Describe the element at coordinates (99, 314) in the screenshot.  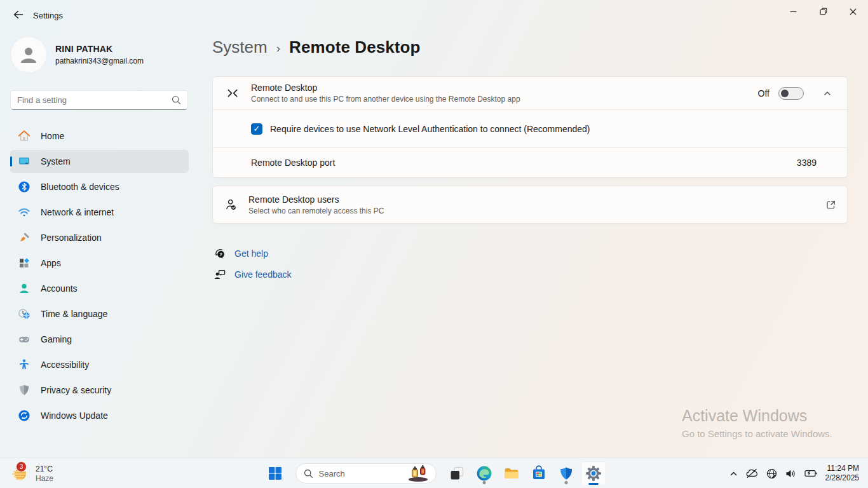
I see `sidebar-item-time-language: Time & language` at that location.